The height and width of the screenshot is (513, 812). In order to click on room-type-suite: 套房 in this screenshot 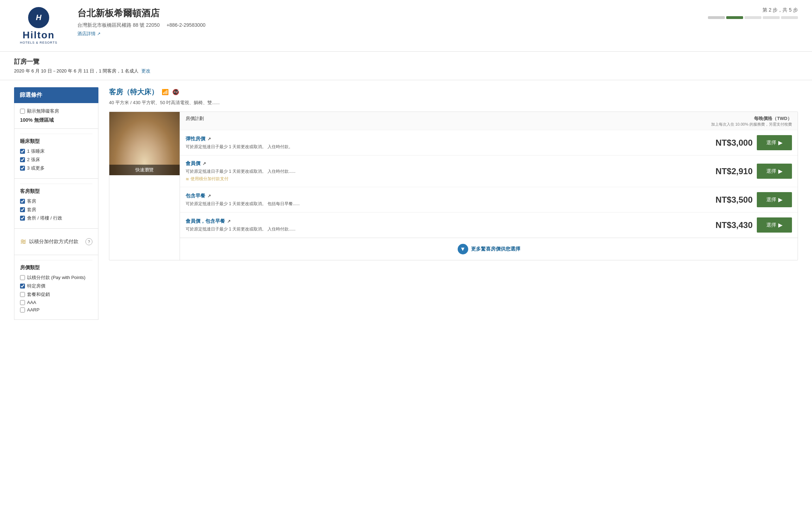, I will do `click(56, 210)`.